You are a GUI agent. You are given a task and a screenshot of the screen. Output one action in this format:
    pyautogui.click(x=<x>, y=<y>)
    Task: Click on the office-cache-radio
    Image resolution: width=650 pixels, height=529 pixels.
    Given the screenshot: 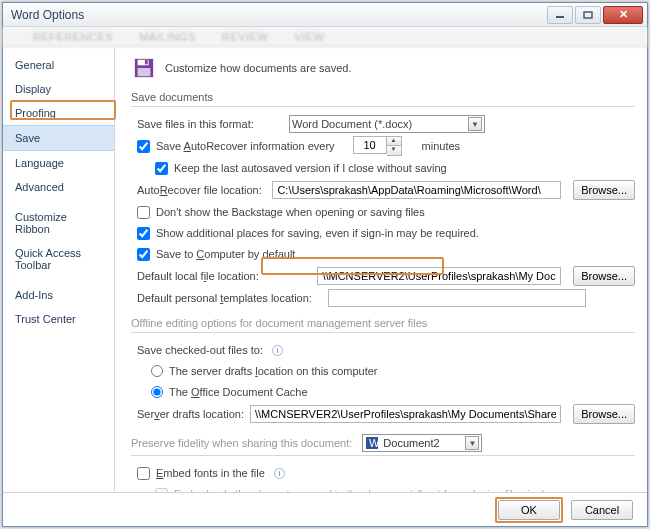 What is the action you would take?
    pyautogui.click(x=157, y=392)
    